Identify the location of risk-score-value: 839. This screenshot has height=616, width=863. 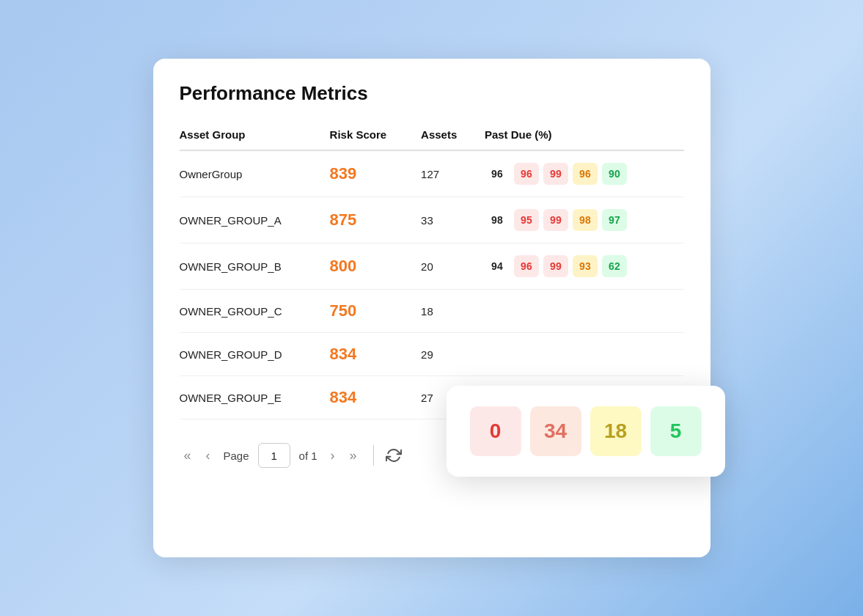
(343, 173).